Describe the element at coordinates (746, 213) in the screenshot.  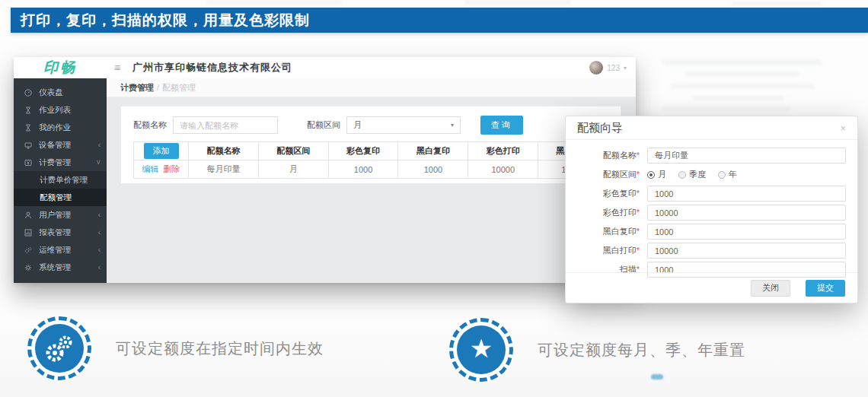
I see `color-print-field` at that location.